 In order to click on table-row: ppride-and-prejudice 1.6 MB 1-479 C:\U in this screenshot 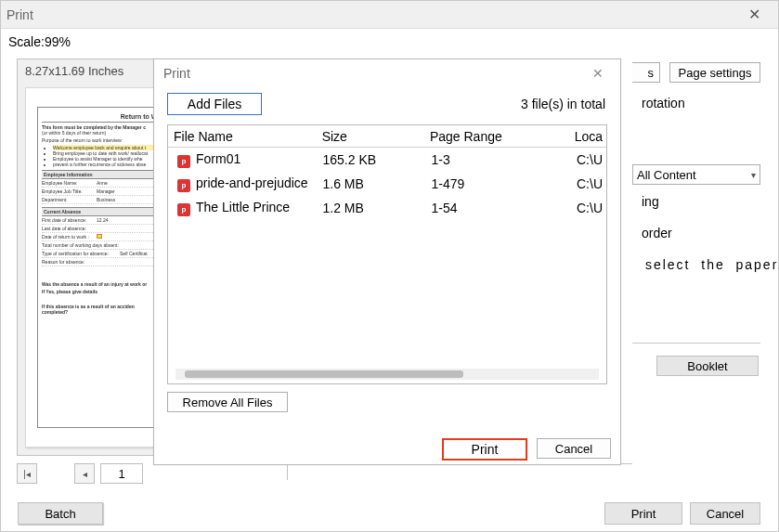, I will do `click(387, 184)`.